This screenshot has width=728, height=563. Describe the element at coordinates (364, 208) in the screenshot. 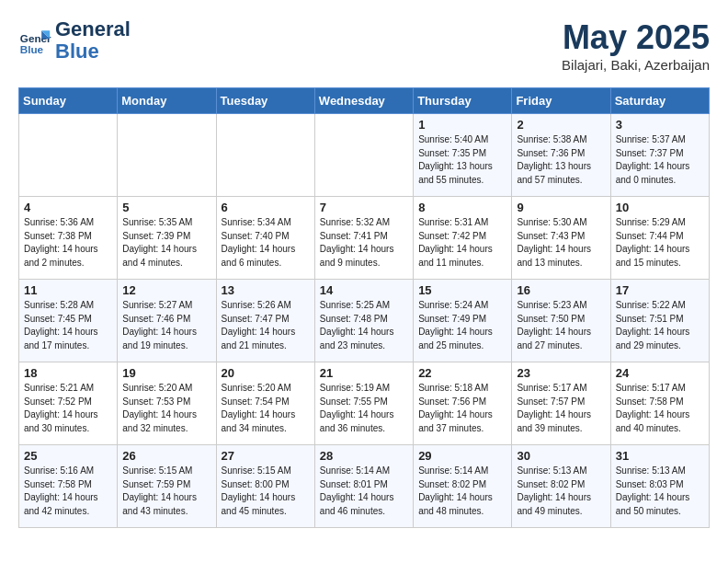

I see `day-number: 7` at that location.